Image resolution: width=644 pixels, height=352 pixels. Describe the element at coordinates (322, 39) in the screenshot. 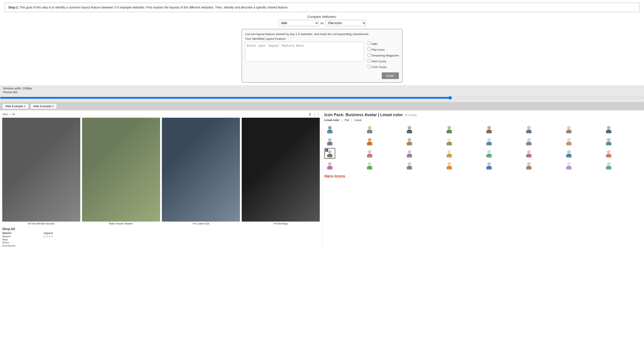

I see `feature-label: Your Identified Layout Feature:` at that location.